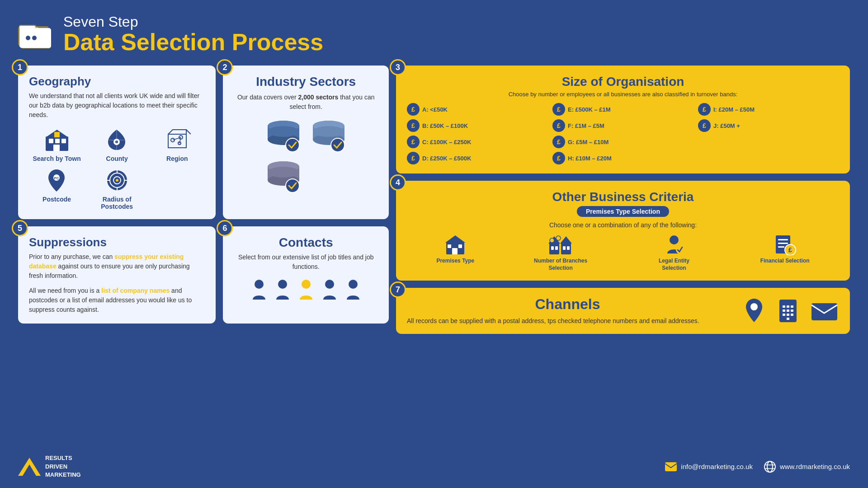  Describe the element at coordinates (434, 36) in the screenshot. I see `header: Seven Step Data Selection Process` at that location.